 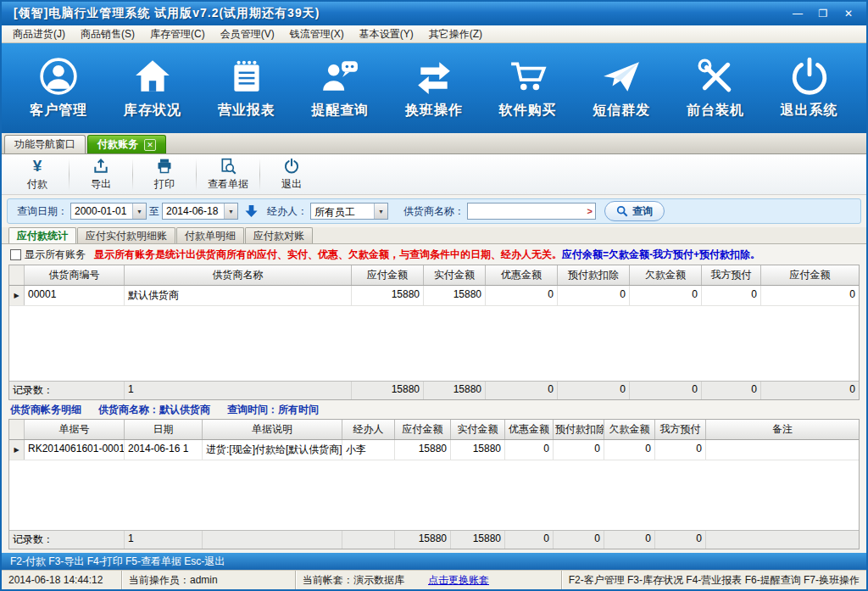 What do you see at coordinates (388, 295) in the screenshot?
I see `payable-cell: 15880` at bounding box center [388, 295].